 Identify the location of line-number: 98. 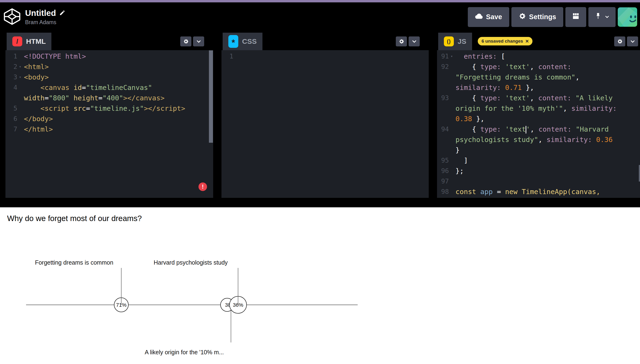
(443, 192).